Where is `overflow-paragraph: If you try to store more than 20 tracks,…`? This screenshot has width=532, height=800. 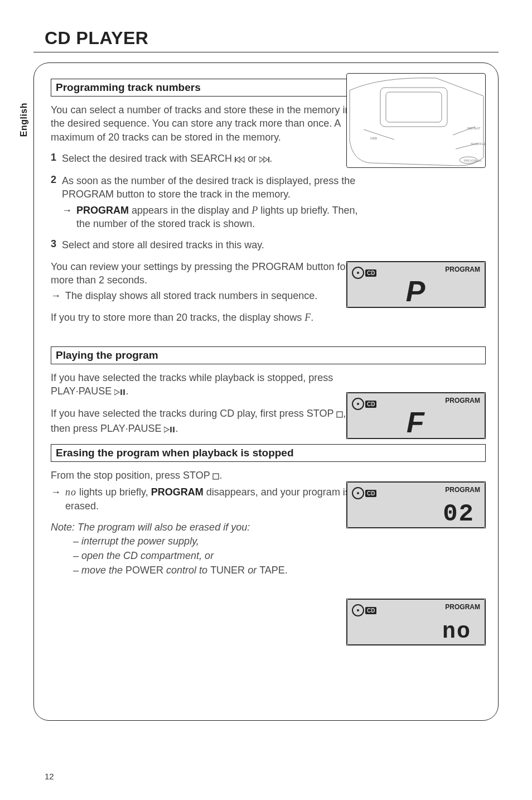 overflow-paragraph: If you try to store more than 20 tracks,… is located at coordinates (207, 317).